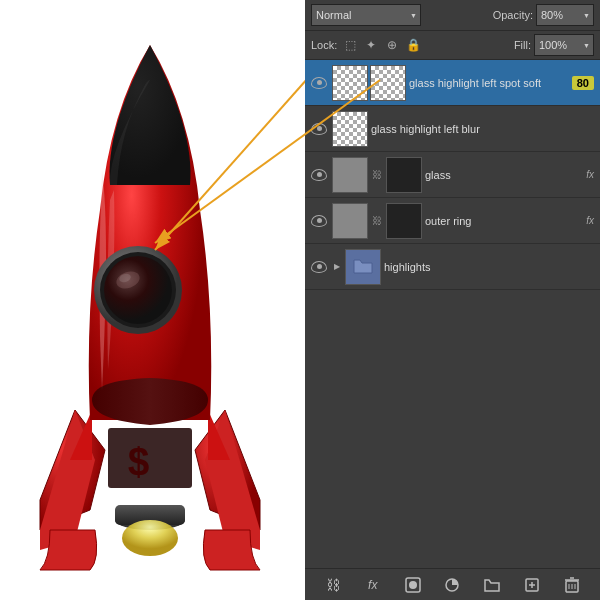 This screenshot has width=600, height=600. What do you see at coordinates (366, 15) in the screenshot?
I see `blend-mode-select: Normal Dissolve Multiply Screen Overlay` at bounding box center [366, 15].